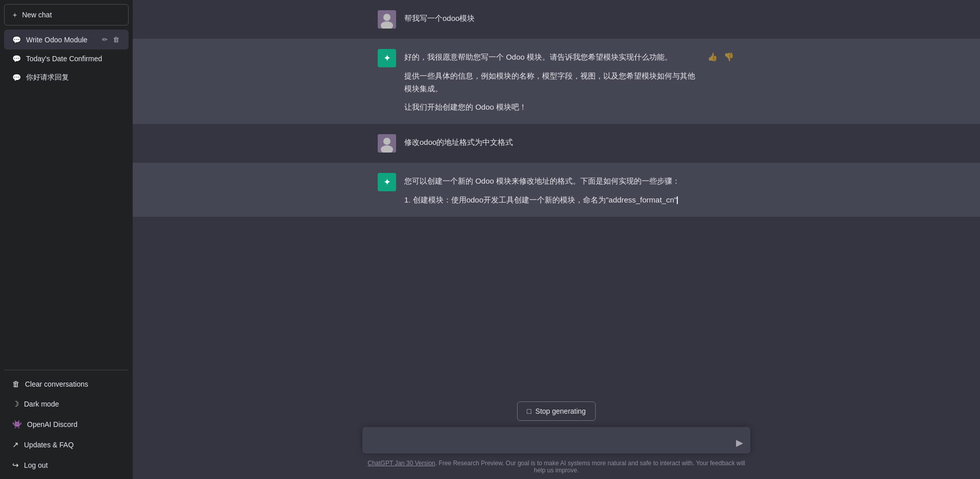 The image size is (980, 479). I want to click on discord-label: OpenAI Discord, so click(52, 424).